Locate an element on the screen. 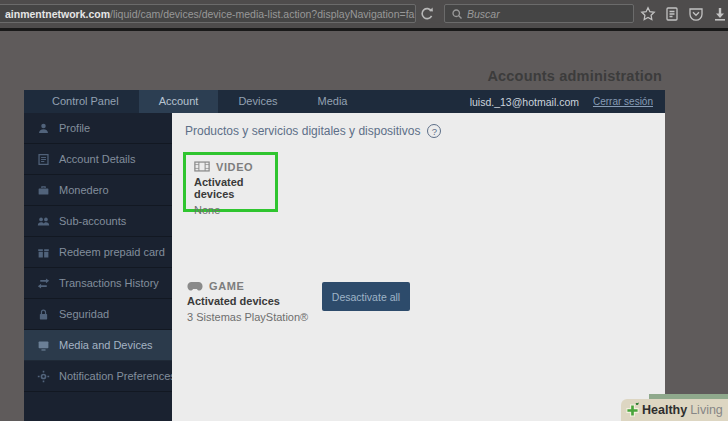 The image size is (728, 421). bookmarks-list-icon is located at coordinates (672, 14).